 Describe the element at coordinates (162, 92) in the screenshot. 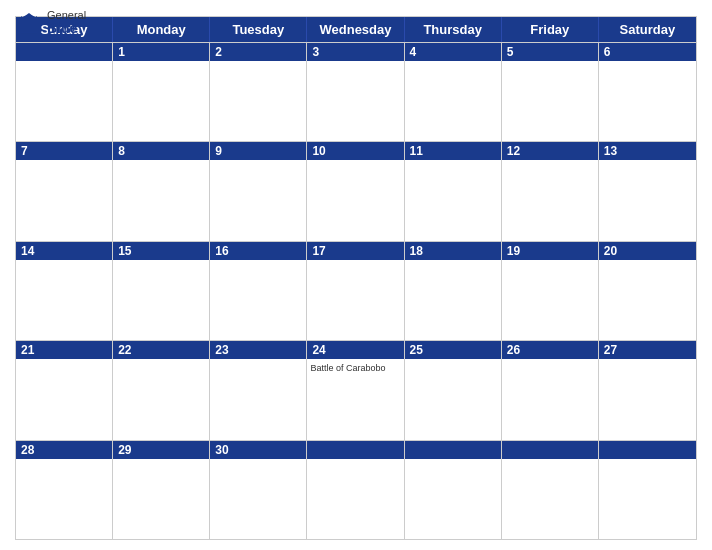

I see `cal-cell-w1-d1: 1` at that location.